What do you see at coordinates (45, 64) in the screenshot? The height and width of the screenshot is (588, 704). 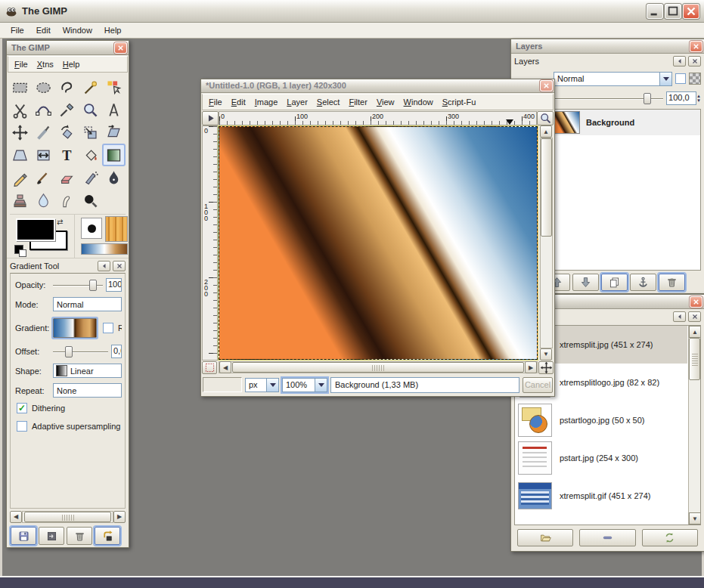 I see `menu-item-xtns: Xtns` at bounding box center [45, 64].